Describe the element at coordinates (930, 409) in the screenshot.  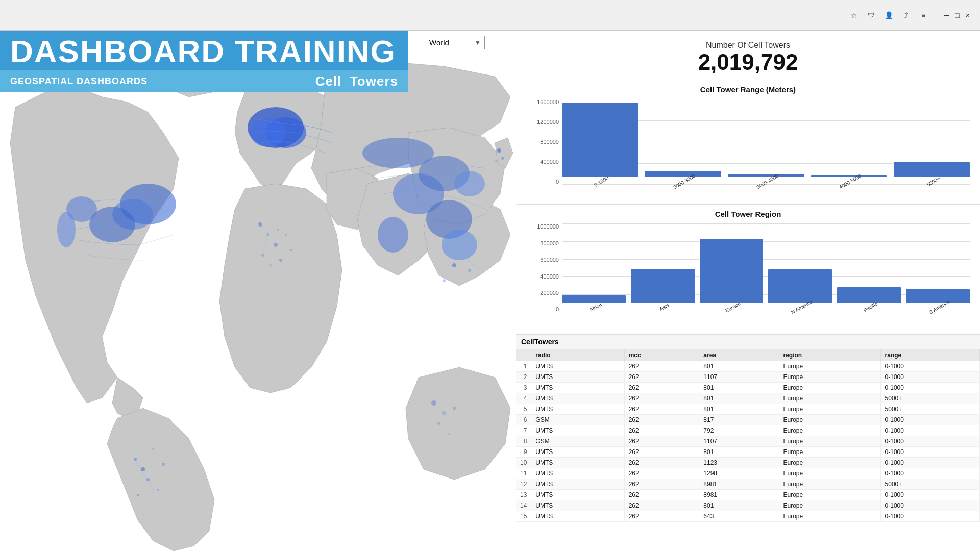
I see `cell-range: 5000+` at that location.